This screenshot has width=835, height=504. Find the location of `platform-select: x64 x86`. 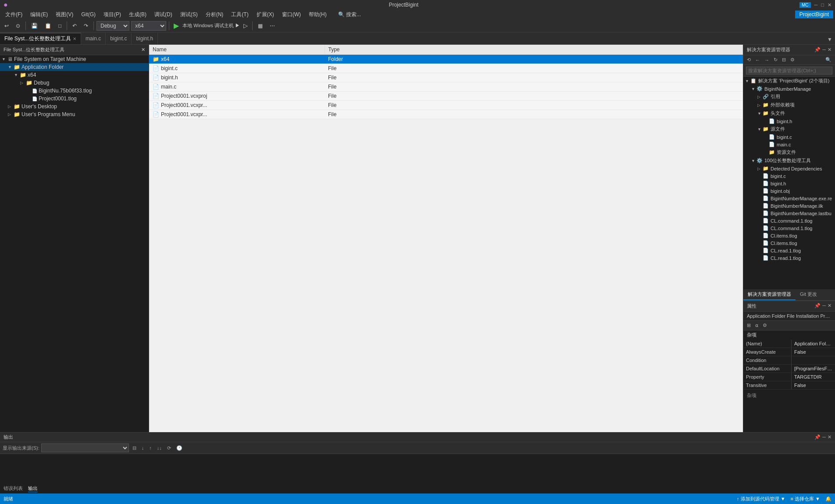

platform-select: x64 x86 is located at coordinates (149, 26).